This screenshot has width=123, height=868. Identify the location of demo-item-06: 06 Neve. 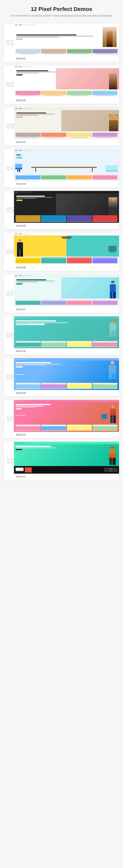
(62, 252).